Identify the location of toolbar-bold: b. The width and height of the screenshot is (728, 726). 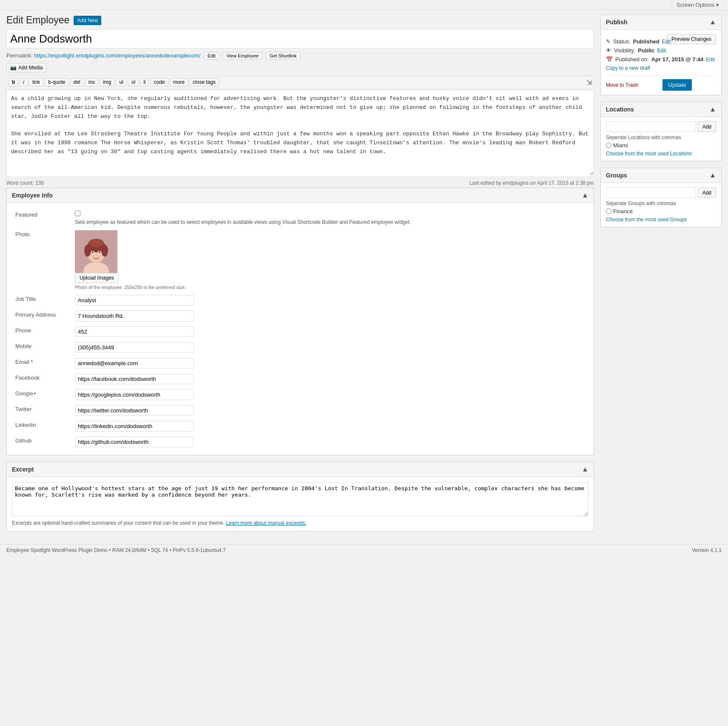
(14, 82).